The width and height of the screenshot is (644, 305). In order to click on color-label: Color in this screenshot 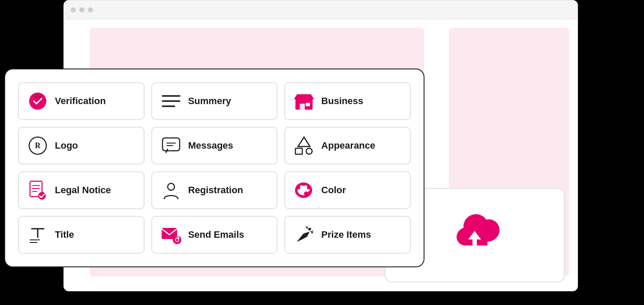, I will do `click(334, 190)`.